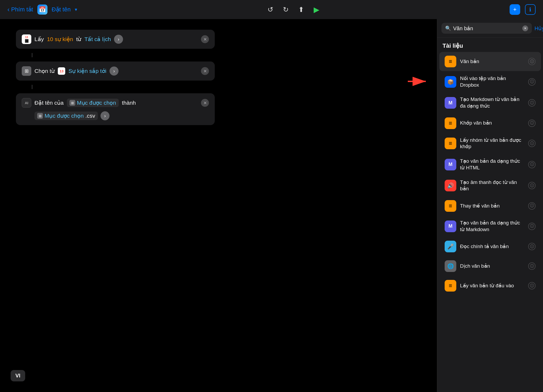  What do you see at coordinates (301, 10) in the screenshot?
I see `share-button: ⬆` at bounding box center [301, 10].